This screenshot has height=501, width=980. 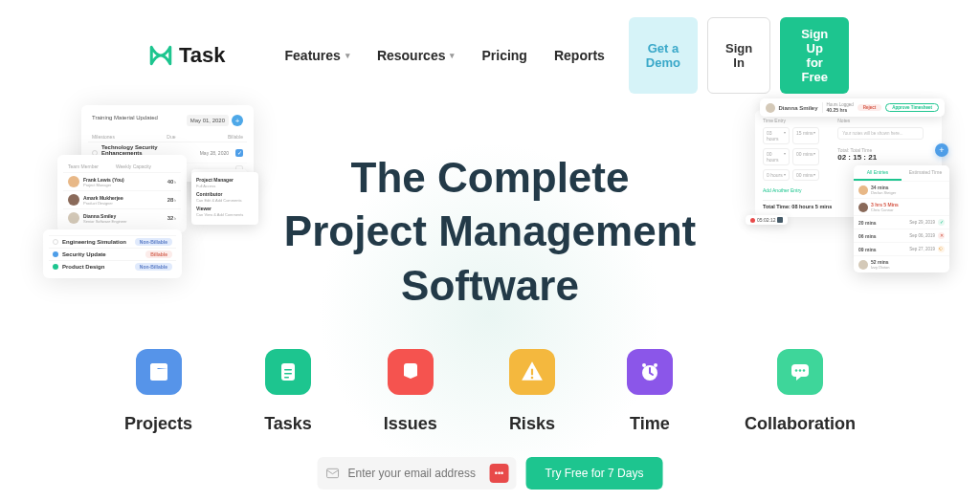 What do you see at coordinates (411, 372) in the screenshot?
I see `flag-icon` at bounding box center [411, 372].